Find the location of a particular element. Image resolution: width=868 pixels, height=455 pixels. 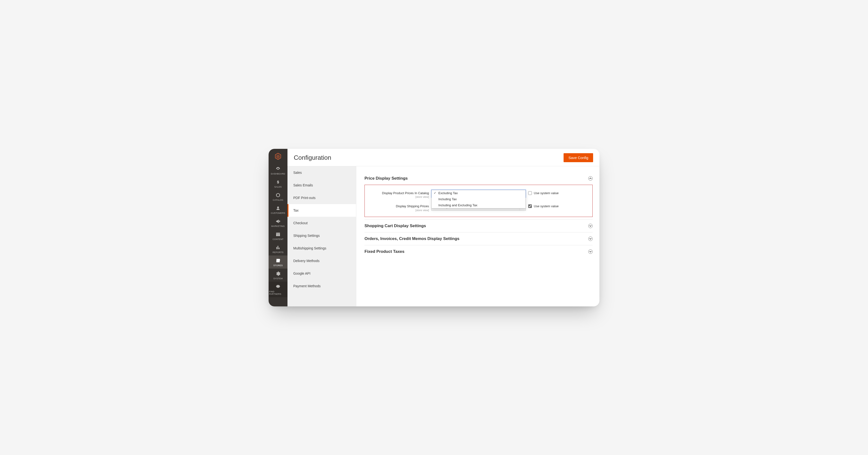

nav-item-label: CUSTOMERS is located at coordinates (278, 213).